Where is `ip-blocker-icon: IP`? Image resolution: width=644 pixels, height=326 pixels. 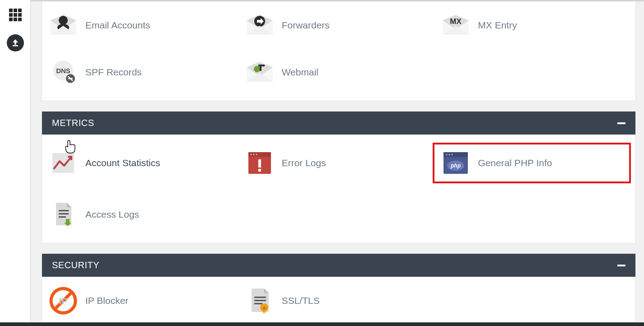
ip-blocker-icon: IP is located at coordinates (63, 301).